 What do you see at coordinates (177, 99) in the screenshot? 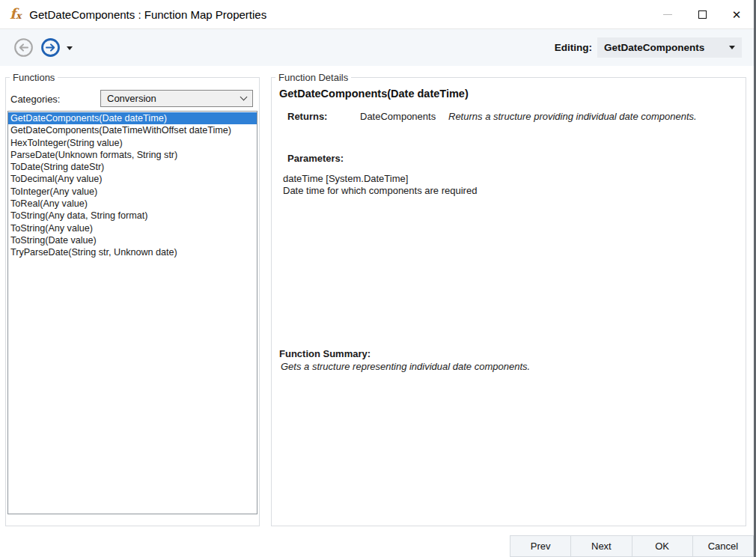
I see `categories-dropdown: Conversion` at bounding box center [177, 99].